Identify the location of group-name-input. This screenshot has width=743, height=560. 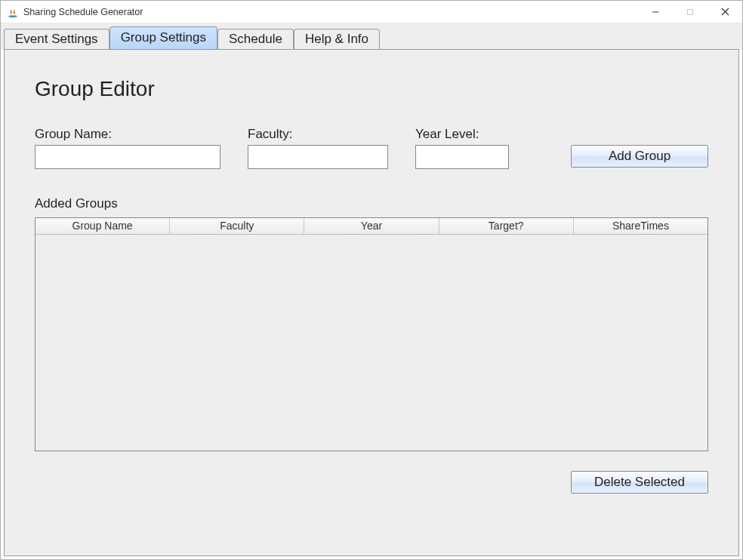
(128, 157).